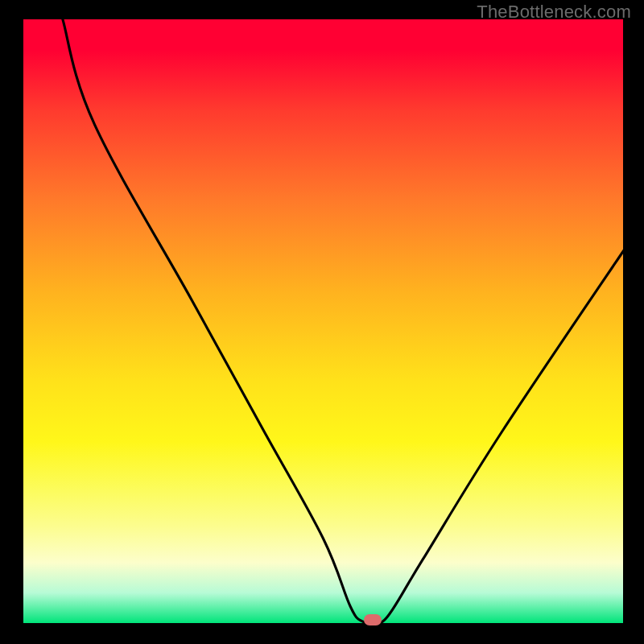  I want to click on optimum-marker, so click(373, 620).